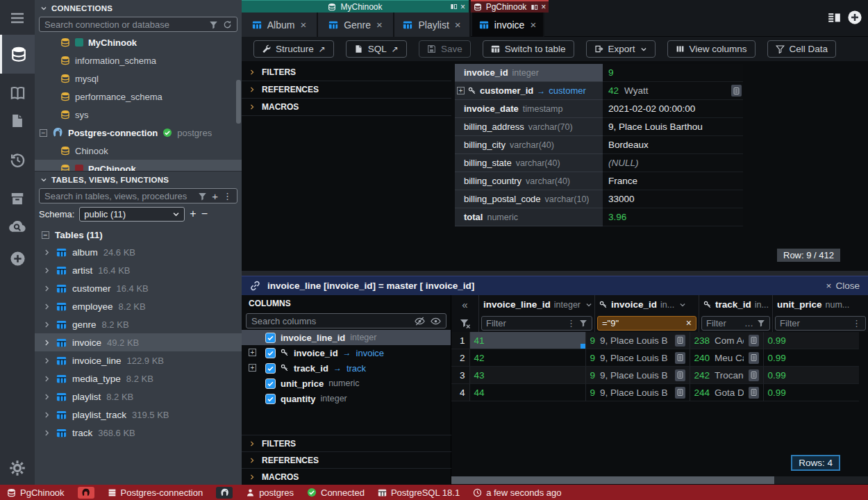  I want to click on column-row-quantity: quantity integer, so click(346, 399).